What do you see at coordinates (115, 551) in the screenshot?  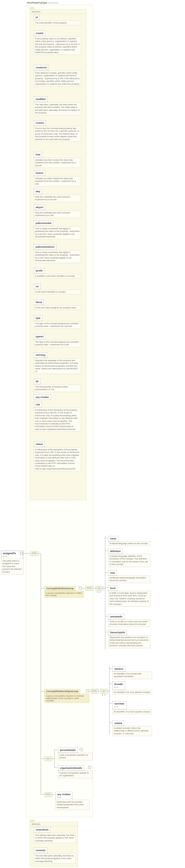 I see `element-definition: definition` at bounding box center [115, 551].